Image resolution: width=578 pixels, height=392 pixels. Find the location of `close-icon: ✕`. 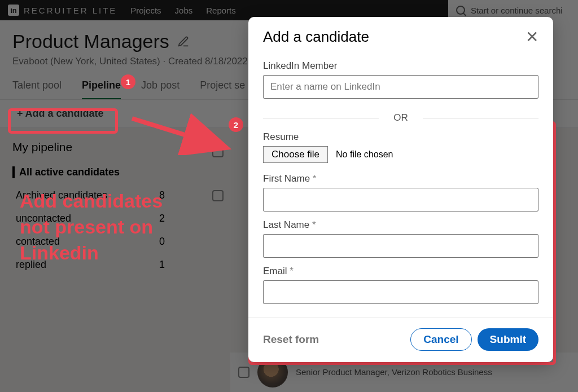

close-icon: ✕ is located at coordinates (532, 37).